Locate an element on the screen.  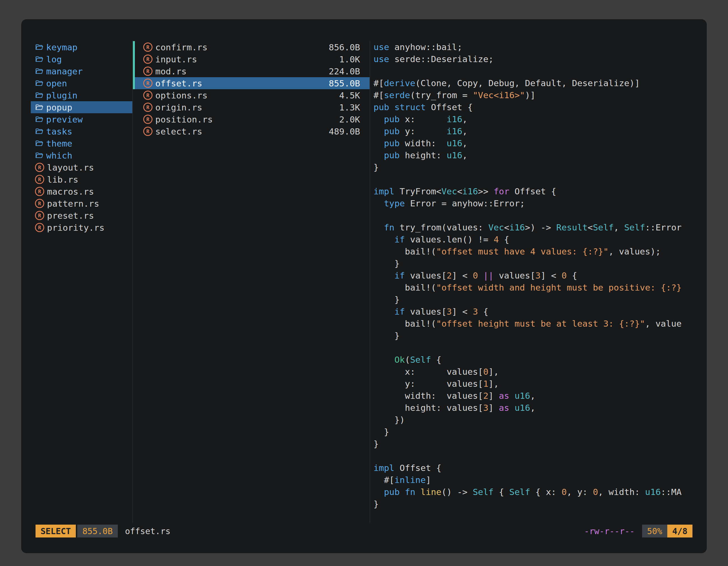
sidebar-item-open: open is located at coordinates (81, 83).